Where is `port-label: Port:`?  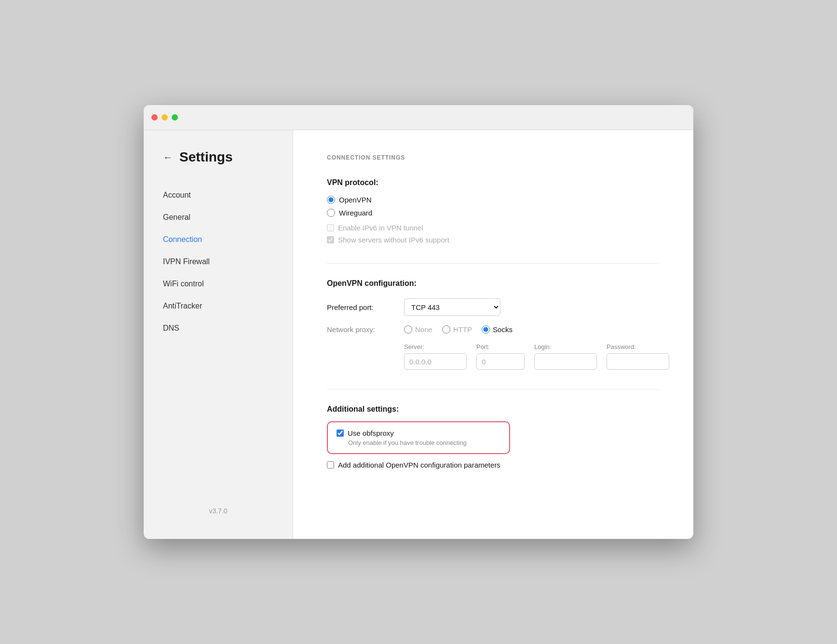 port-label: Port: is located at coordinates (500, 347).